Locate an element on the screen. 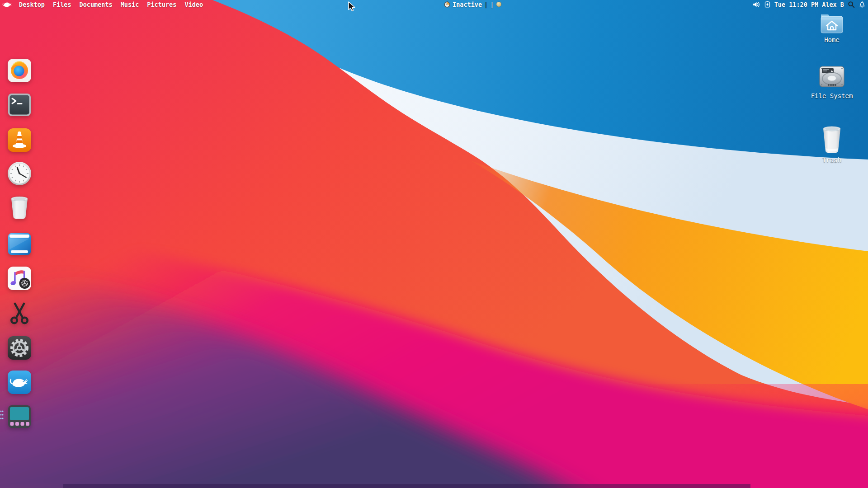 This screenshot has height=488, width=868. status-cursor-bar: | is located at coordinates (486, 5).